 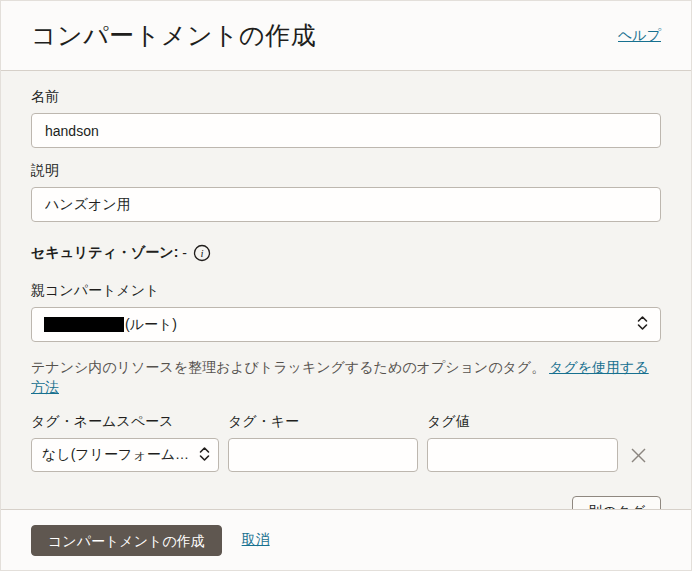 I want to click on info-icon: i, so click(x=202, y=253).